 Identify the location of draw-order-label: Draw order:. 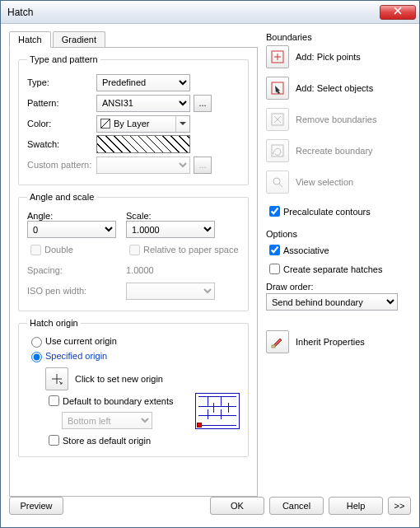
(338, 287).